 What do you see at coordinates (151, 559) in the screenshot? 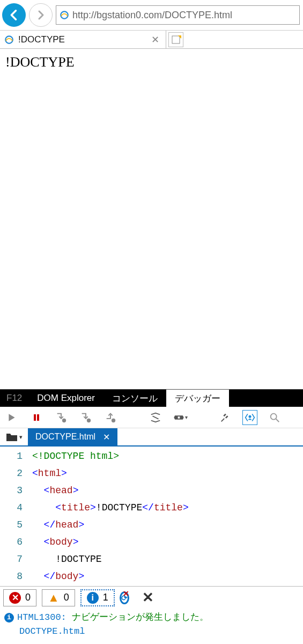
I see `code-line: 7 !DOCTYPE` at bounding box center [151, 559].